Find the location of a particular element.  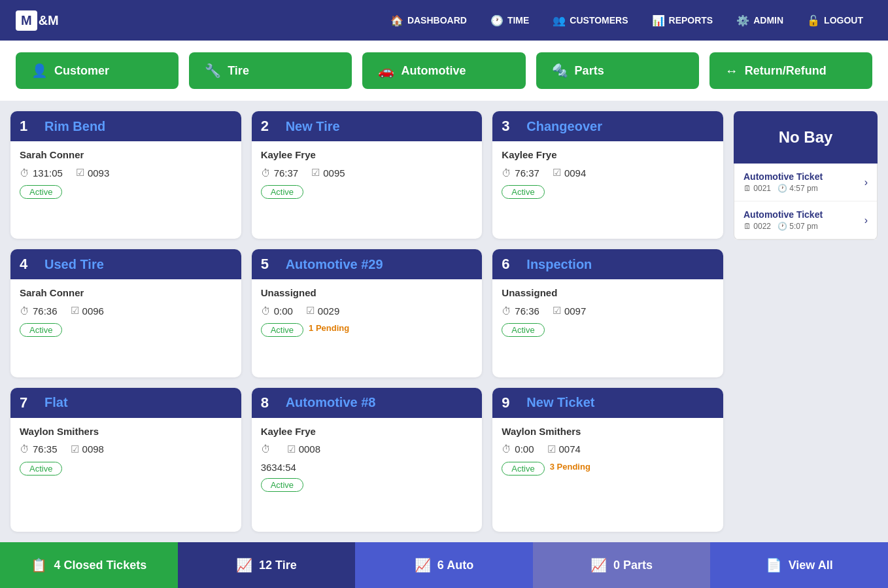

status-badge-5: Active is located at coordinates (282, 330).